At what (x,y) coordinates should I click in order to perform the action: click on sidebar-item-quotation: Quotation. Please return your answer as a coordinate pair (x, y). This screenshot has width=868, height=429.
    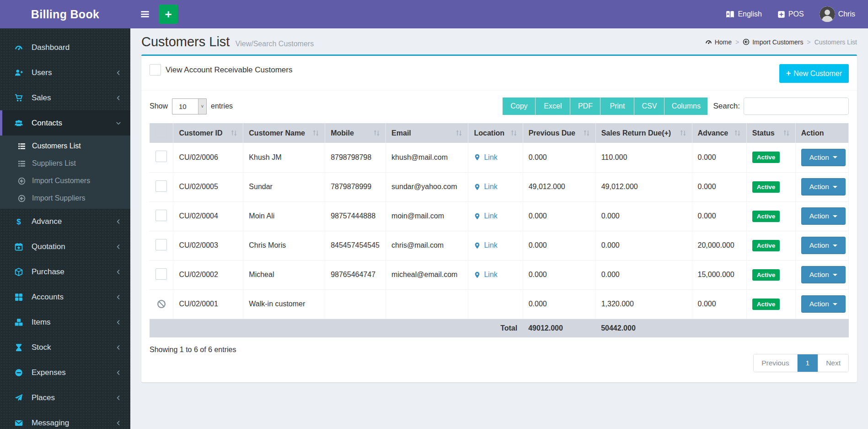
    Looking at the image, I should click on (65, 246).